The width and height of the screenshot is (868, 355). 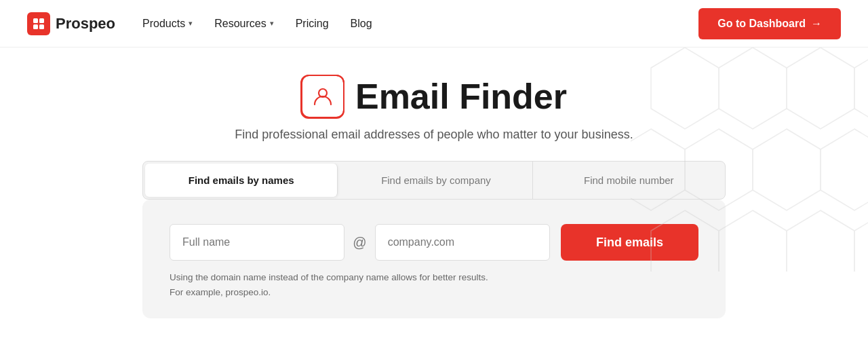 I want to click on hero-subtitle: Find professional email addresses of peo…, so click(x=434, y=134).